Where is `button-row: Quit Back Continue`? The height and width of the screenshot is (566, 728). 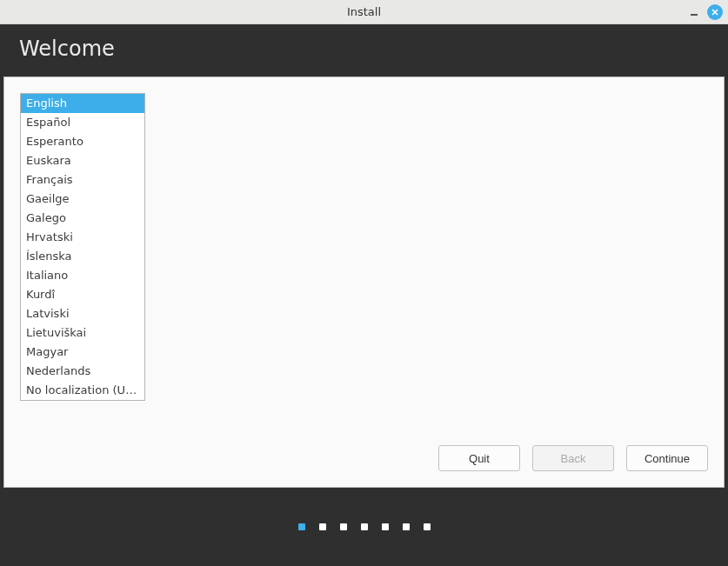 button-row: Quit Back Continue is located at coordinates (573, 458).